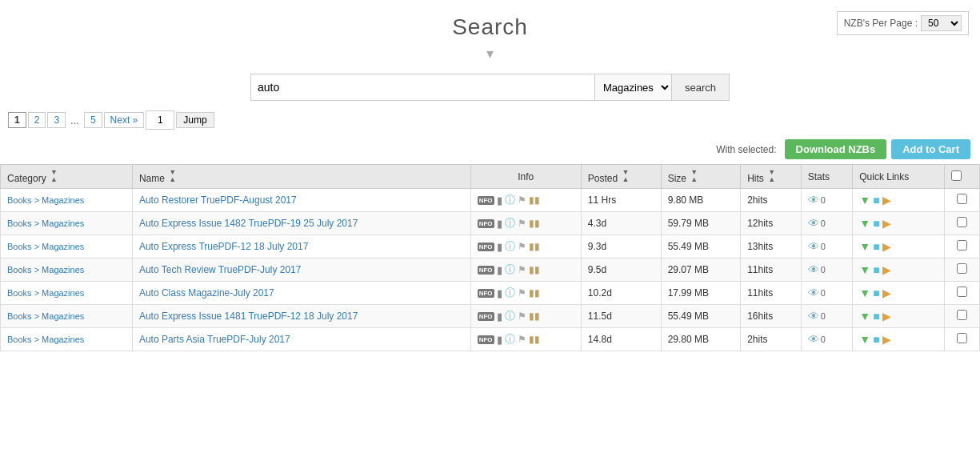 Image resolution: width=980 pixels, height=457 pixels. What do you see at coordinates (67, 224) in the screenshot?
I see `row-category: Books > Magazines` at bounding box center [67, 224].